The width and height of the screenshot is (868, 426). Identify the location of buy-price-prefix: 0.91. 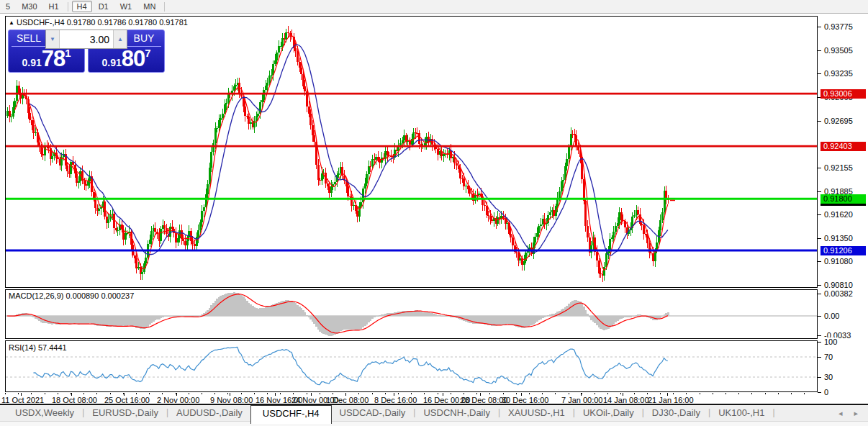
(111, 63).